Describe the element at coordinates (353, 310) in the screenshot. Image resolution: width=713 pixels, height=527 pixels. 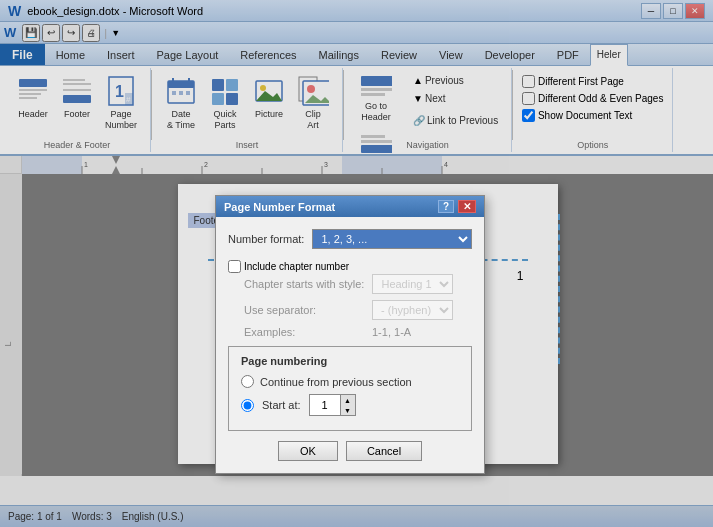
I see `separator-row: Use separator: - (hyphen)` at that location.